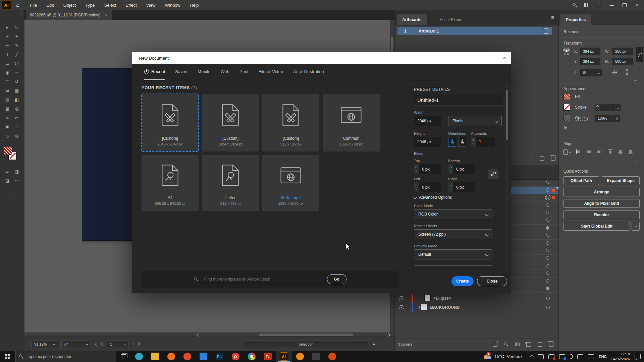 This screenshot has width=644, height=362. Describe the element at coordinates (477, 298) in the screenshot. I see `layer-row-ellipse: <Ellipse>` at that location.